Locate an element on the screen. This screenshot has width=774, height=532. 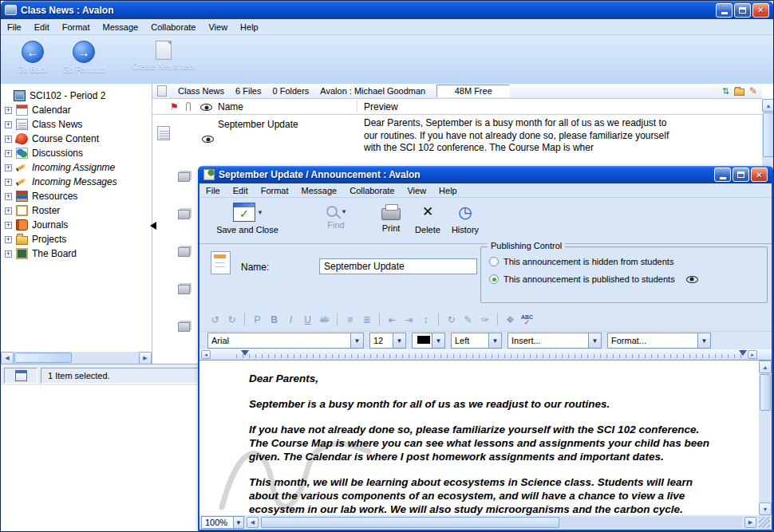
insert-select: Insert... ▼ is located at coordinates (555, 341).